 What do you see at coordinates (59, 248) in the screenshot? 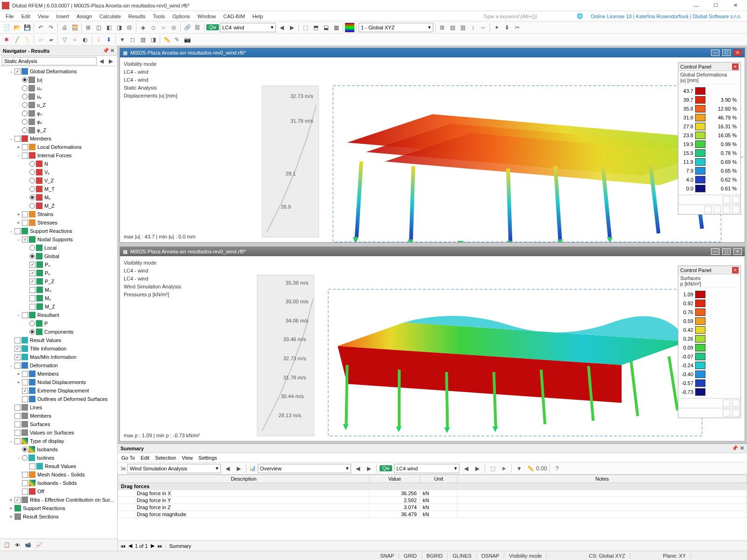
I see `tree-item: Local` at bounding box center [59, 248].